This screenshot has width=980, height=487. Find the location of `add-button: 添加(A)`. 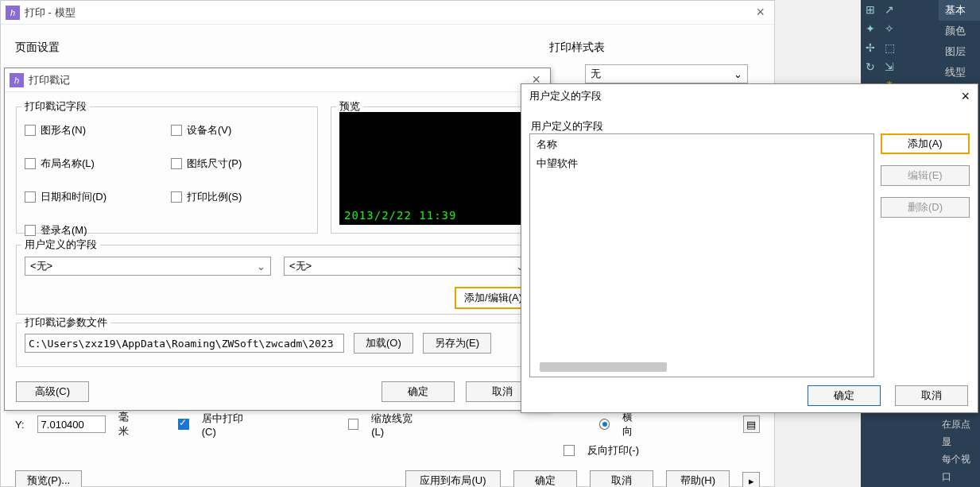

add-button: 添加(A) is located at coordinates (925, 144).